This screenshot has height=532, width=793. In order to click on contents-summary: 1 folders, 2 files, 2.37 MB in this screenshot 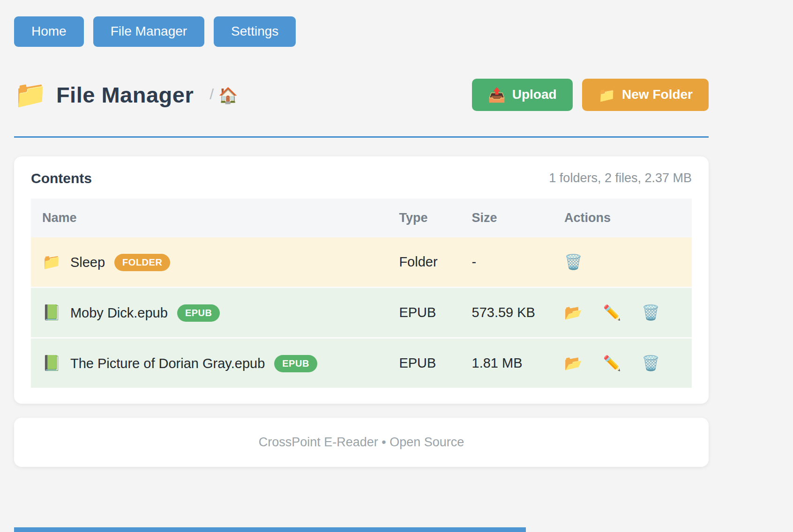, I will do `click(621, 178)`.